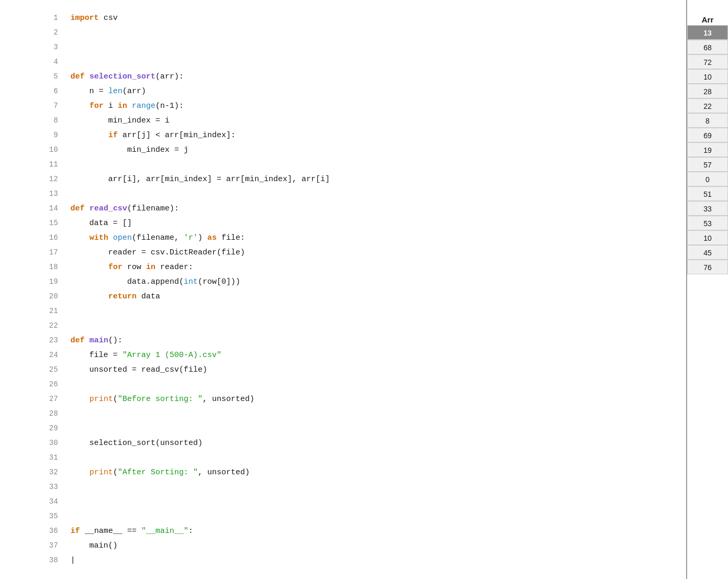  What do you see at coordinates (153, 208) in the screenshot?
I see `token-plain: (filename):` at bounding box center [153, 208].